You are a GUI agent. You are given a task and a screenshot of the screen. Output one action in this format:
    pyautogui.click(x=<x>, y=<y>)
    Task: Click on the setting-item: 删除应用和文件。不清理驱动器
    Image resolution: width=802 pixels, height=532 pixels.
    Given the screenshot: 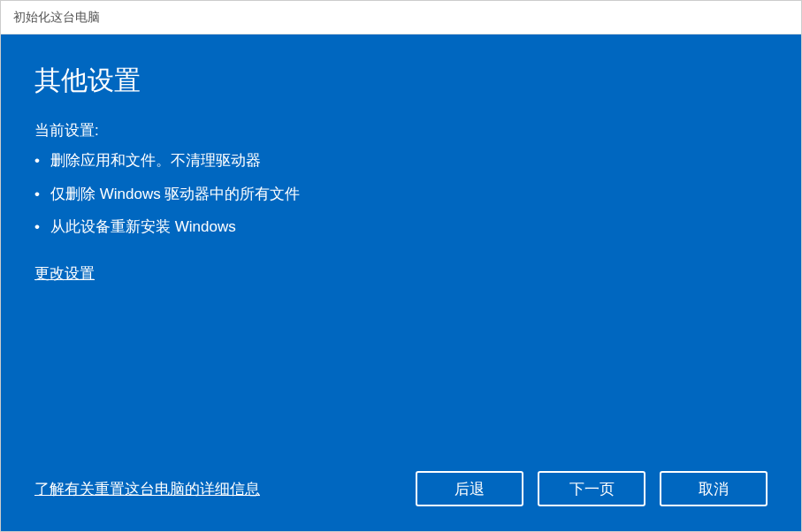 What is the action you would take?
    pyautogui.click(x=401, y=161)
    